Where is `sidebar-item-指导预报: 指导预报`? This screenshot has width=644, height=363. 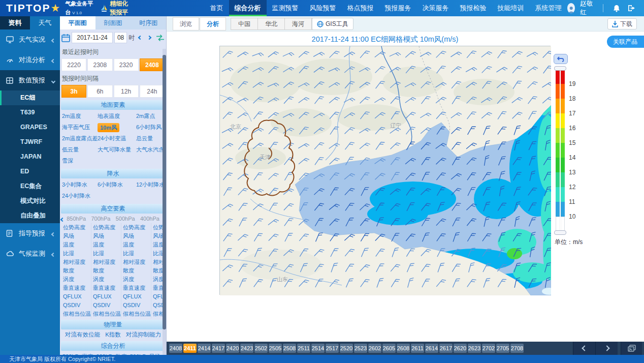 sidebar-item-指导预报: 指导预报 is located at coordinates (30, 233).